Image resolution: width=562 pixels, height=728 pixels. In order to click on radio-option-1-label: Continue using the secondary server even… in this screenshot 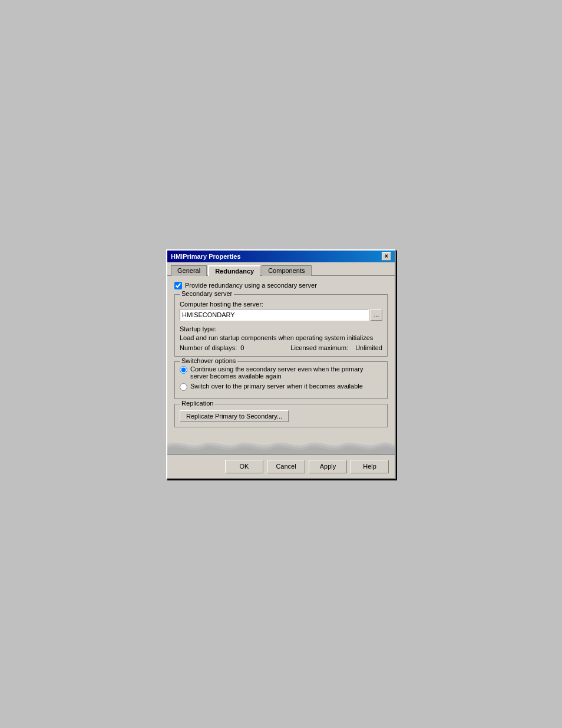, I will do `click(286, 373)`.